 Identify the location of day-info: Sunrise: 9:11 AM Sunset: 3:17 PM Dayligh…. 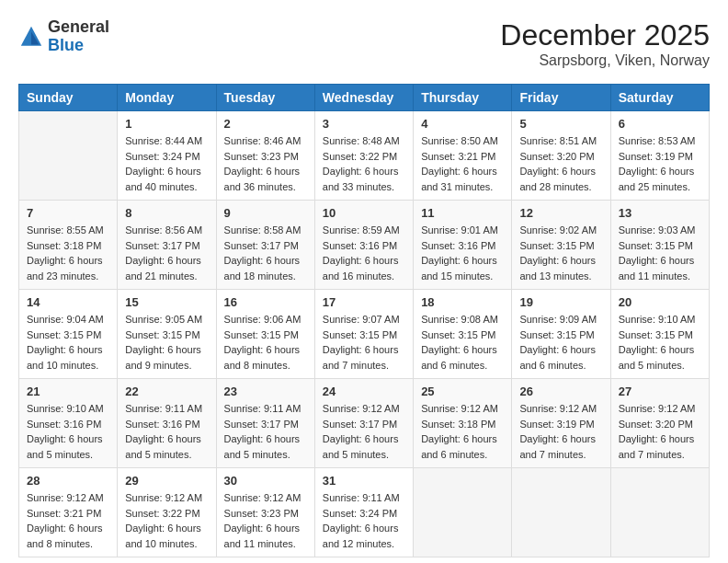
(266, 431).